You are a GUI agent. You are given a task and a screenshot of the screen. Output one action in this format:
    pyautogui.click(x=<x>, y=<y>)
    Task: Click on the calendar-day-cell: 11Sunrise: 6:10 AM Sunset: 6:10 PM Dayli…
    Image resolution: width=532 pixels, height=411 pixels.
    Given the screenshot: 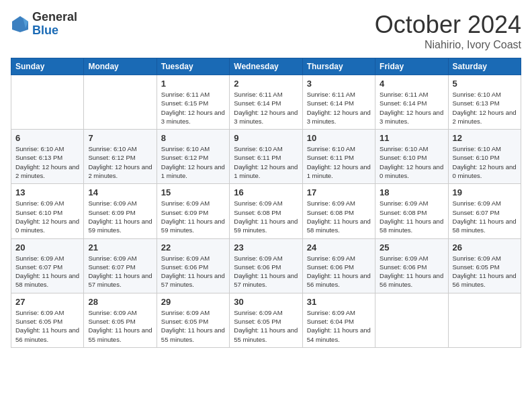 What is the action you would take?
    pyautogui.click(x=412, y=157)
    